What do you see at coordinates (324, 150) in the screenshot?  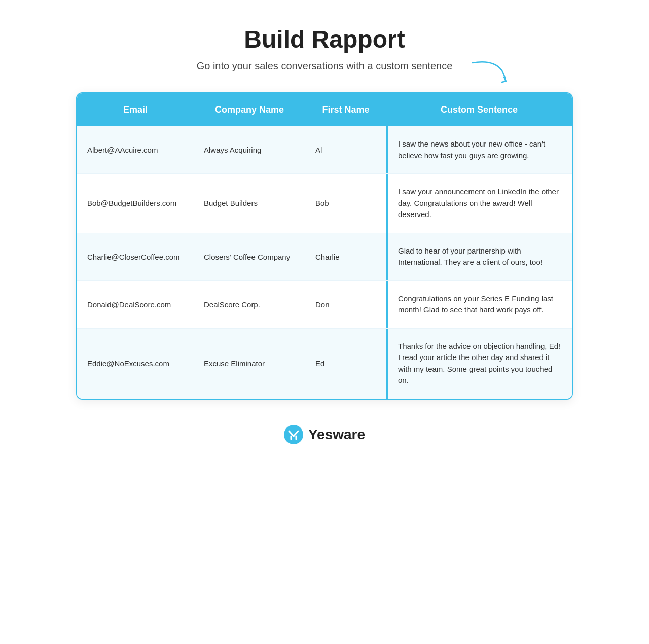 I see `table-row: Albert@AAcuire.com Always Acquiring Al I…` at bounding box center [324, 150].